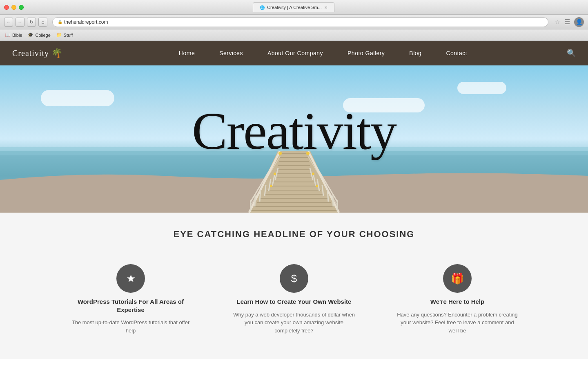 The image size is (588, 368). What do you see at coordinates (17, 35) in the screenshot?
I see `bookmark-bible-label: Bible` at bounding box center [17, 35].